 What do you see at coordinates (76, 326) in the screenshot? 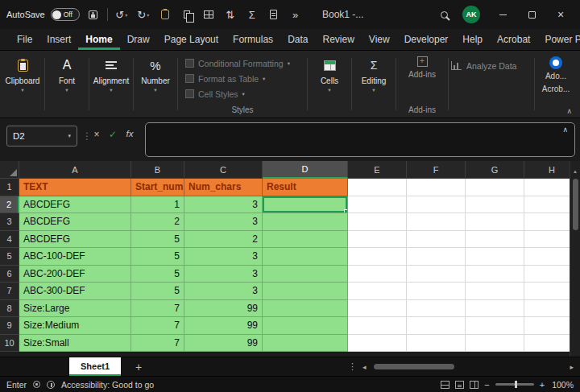
I see `cell-a9: Size:Medium` at bounding box center [76, 326].